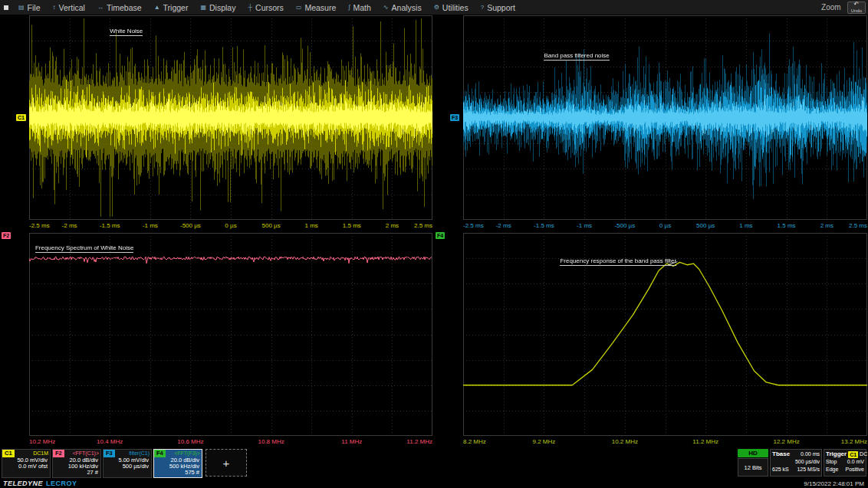 This screenshot has width=868, height=488. I want to click on x-tick-label: 11 MHz, so click(351, 441).